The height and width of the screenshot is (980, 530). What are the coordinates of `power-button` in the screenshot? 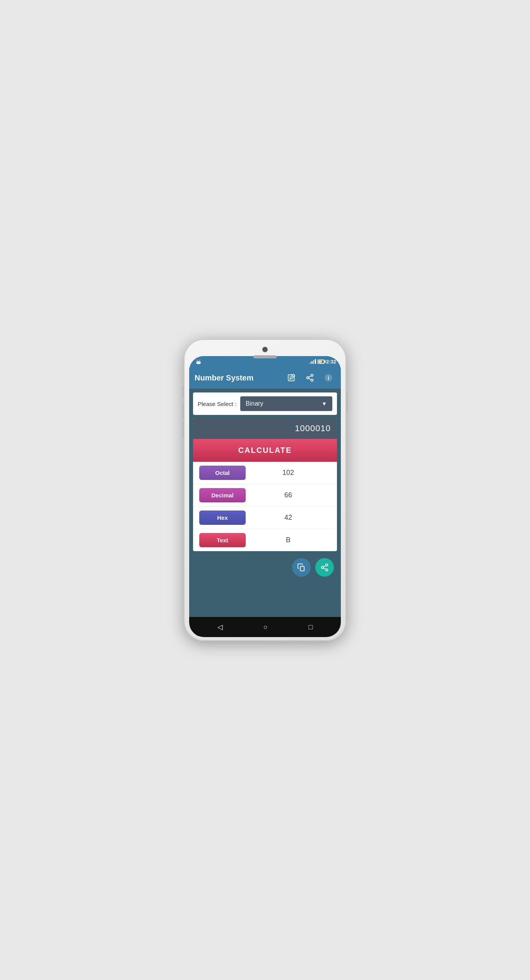 It's located at (347, 403).